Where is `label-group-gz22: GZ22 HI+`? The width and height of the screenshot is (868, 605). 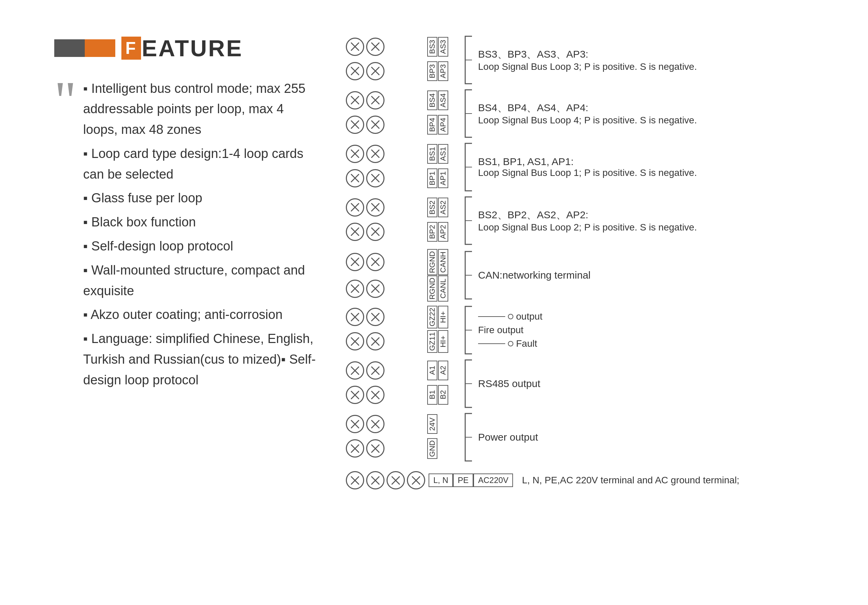 label-group-gz22: GZ22 HI+ is located at coordinates (444, 317).